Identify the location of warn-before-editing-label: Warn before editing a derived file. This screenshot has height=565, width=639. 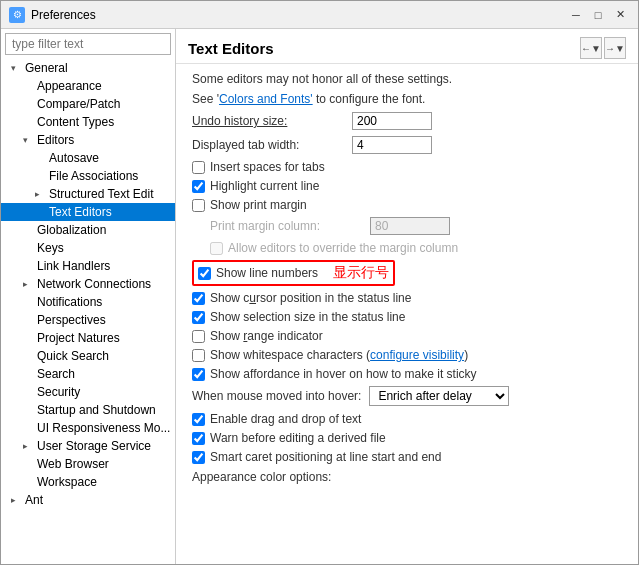
(298, 438).